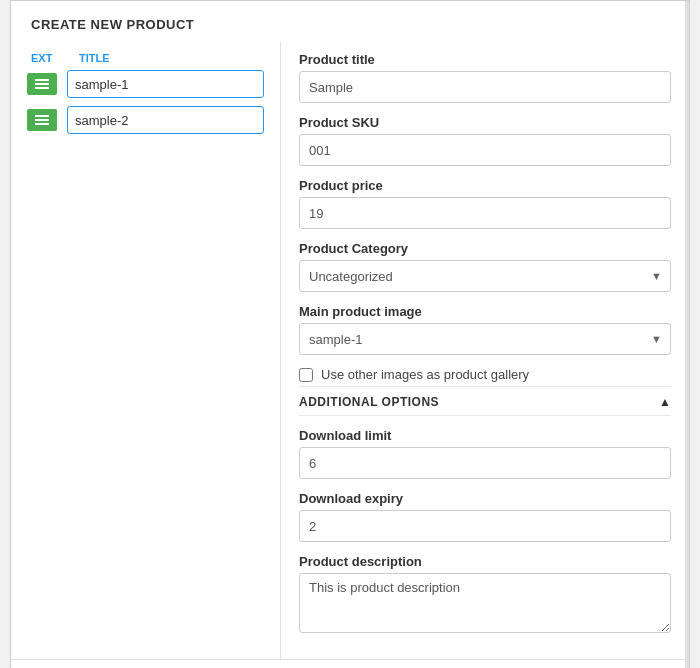 This screenshot has height=668, width=700. I want to click on gallery-checkbox, so click(306, 375).